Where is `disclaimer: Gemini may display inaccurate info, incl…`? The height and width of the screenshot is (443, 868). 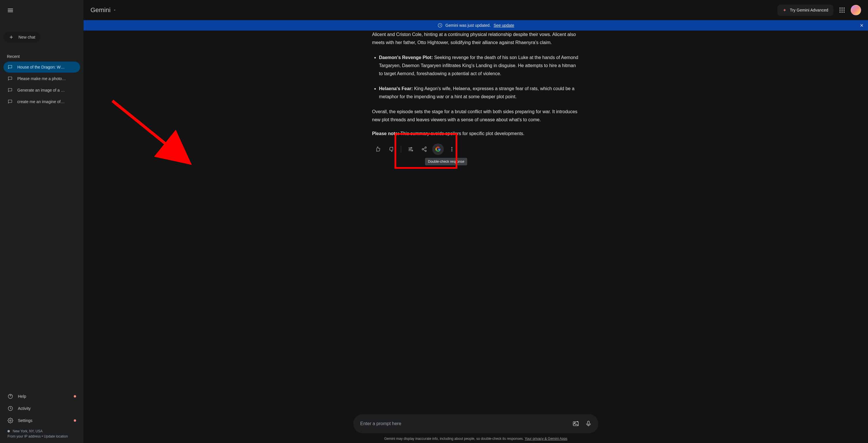 disclaimer: Gemini may display inaccurate info, incl… is located at coordinates (476, 439).